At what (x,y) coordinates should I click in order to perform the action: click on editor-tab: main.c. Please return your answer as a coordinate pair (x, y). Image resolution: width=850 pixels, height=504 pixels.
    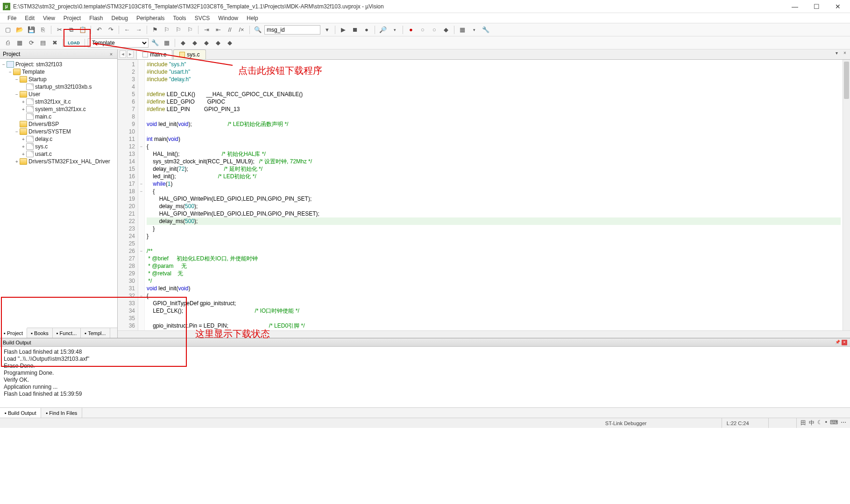
    Looking at the image, I should click on (154, 54).